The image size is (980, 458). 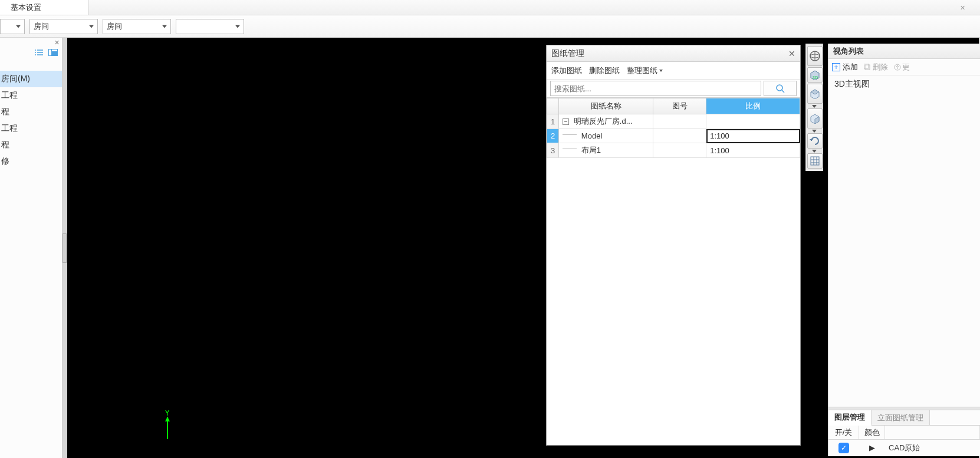 What do you see at coordinates (566, 121) in the screenshot?
I see `collapse-icon: −` at bounding box center [566, 121].